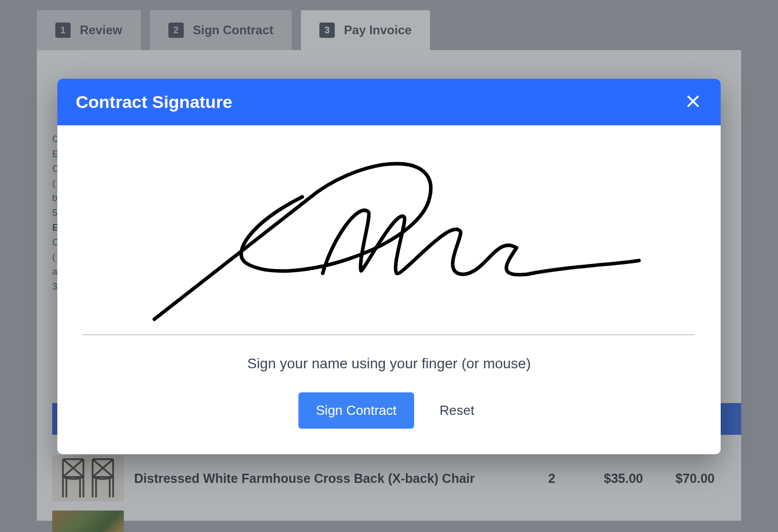  I want to click on button-row: Sign Contract Reset, so click(389, 410).